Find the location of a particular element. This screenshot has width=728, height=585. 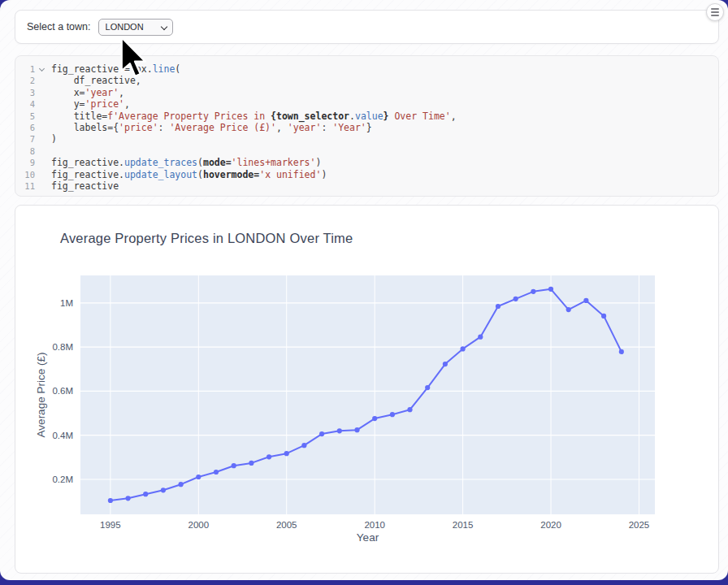

code-text: fig_reactive.update_layout(hovermode='x … is located at coordinates (385, 175).